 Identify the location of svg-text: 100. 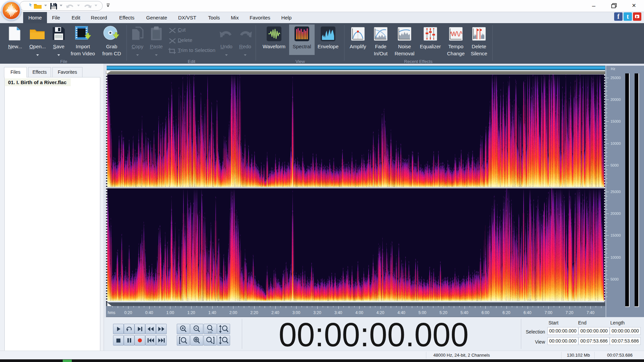
(210, 333).